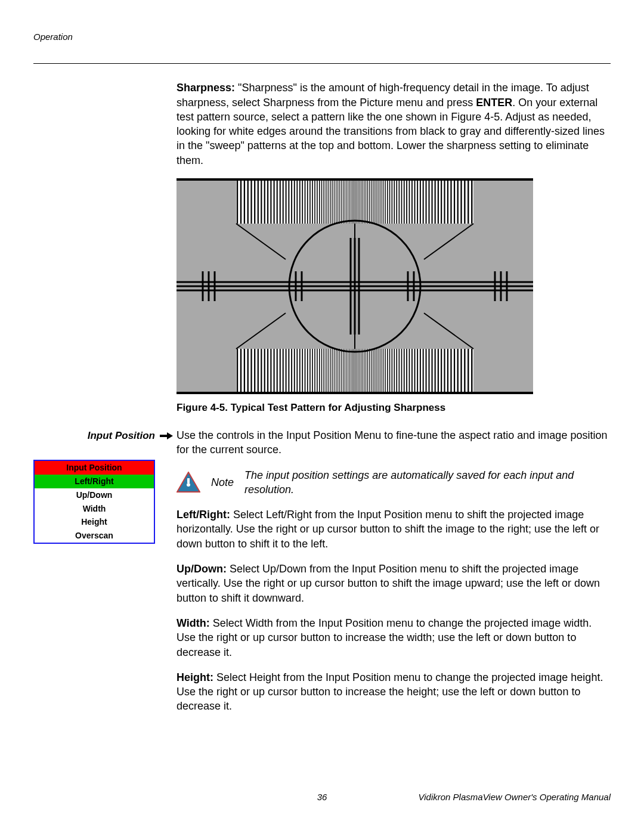 The height and width of the screenshot is (833, 644). Describe the element at coordinates (428, 483) in the screenshot. I see `note-text: The input position settings are automati…` at that location.